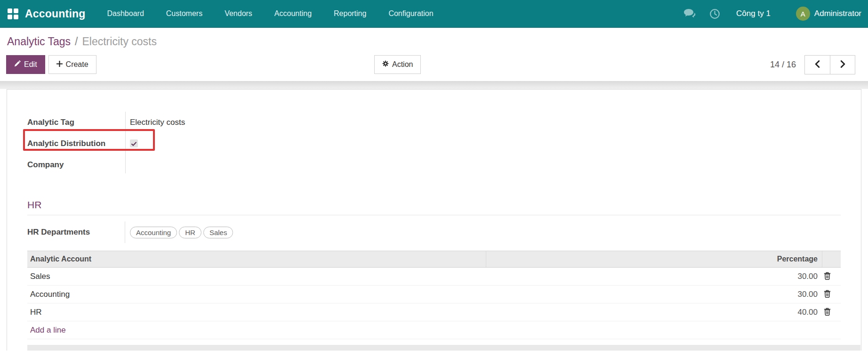 This screenshot has width=868, height=351. What do you see at coordinates (434, 277) in the screenshot?
I see `table-row: Sales 30.00` at bounding box center [434, 277].